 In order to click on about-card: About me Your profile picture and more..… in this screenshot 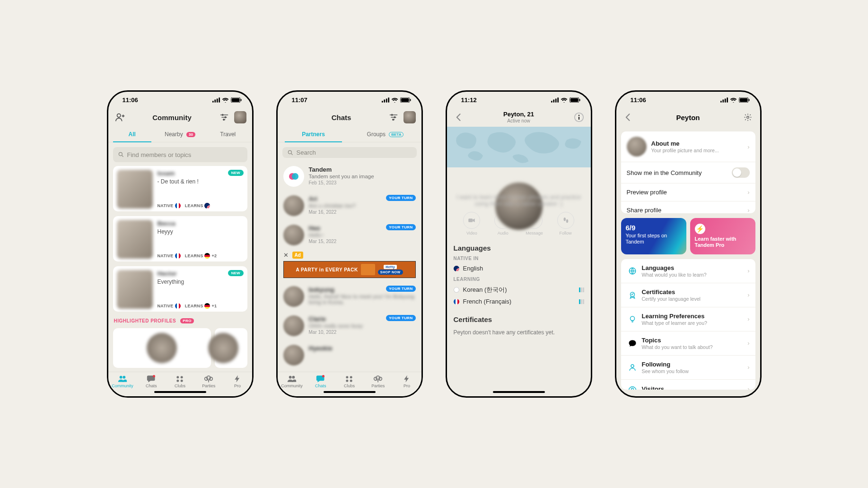, I will do `click(688, 172)`.